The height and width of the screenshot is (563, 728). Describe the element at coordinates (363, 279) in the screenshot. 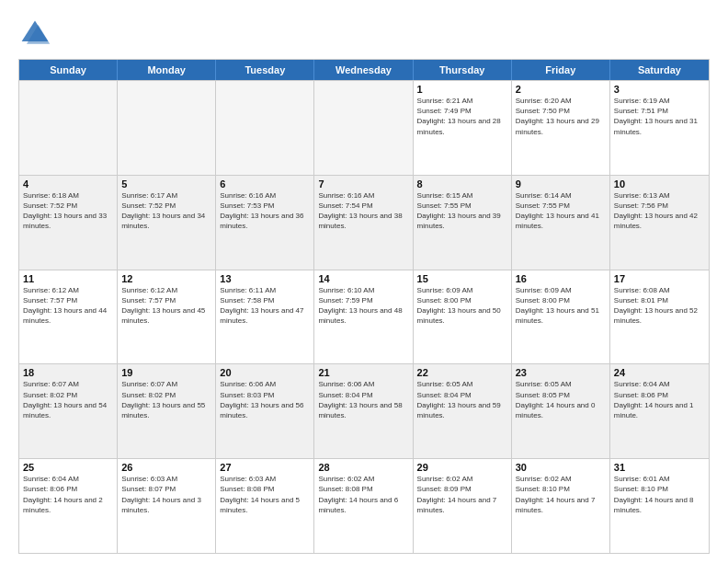

I see `day-number: 14` at that location.